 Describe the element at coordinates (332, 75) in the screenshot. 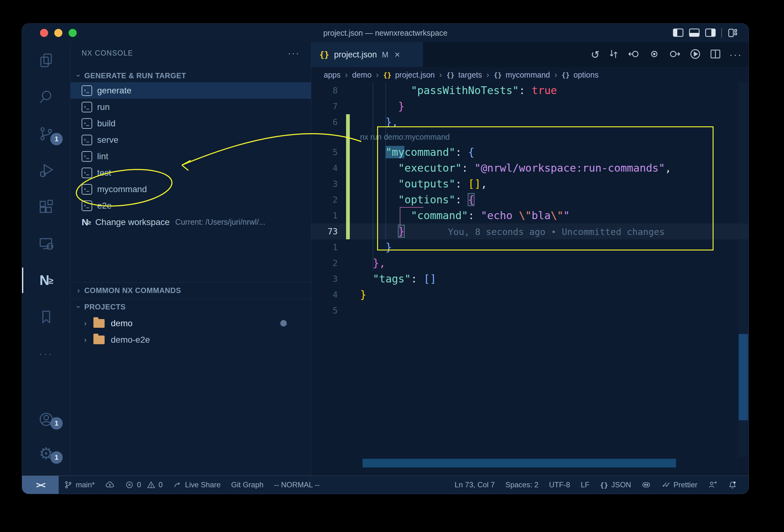

I see `breadcrumb-apps: apps` at that location.